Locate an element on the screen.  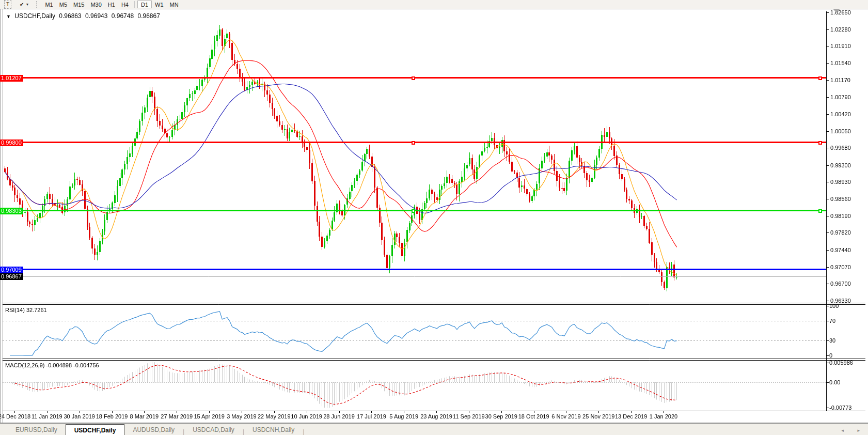
date-axis-tick-label: 5 Aug 2019 is located at coordinates (404, 416).